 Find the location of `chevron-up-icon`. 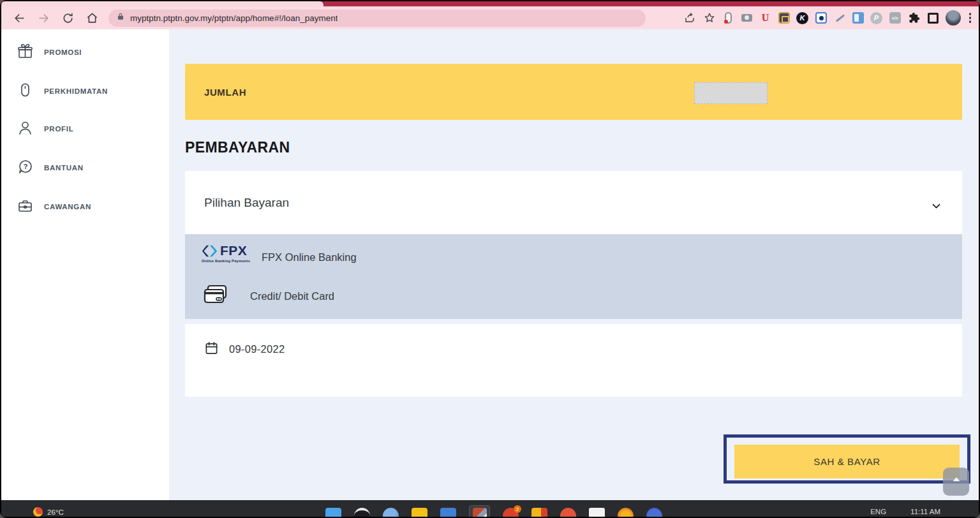

chevron-up-icon is located at coordinates (956, 479).